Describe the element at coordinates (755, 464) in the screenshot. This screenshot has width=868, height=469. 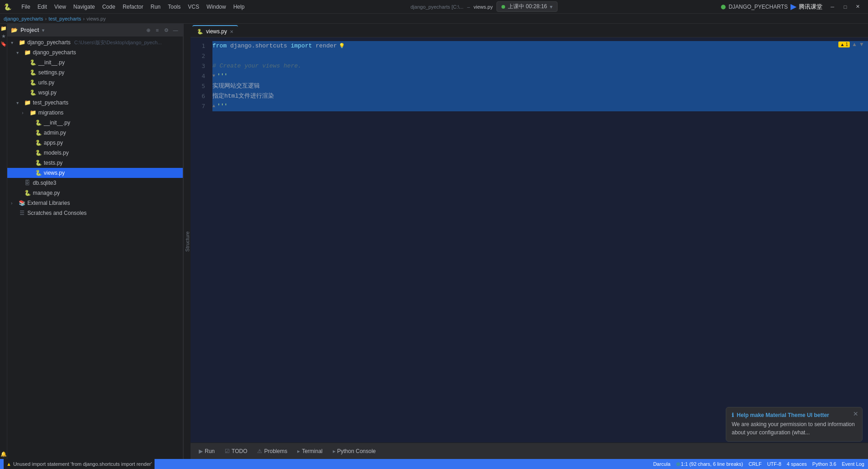
I see `status-encoding: CRLF` at that location.